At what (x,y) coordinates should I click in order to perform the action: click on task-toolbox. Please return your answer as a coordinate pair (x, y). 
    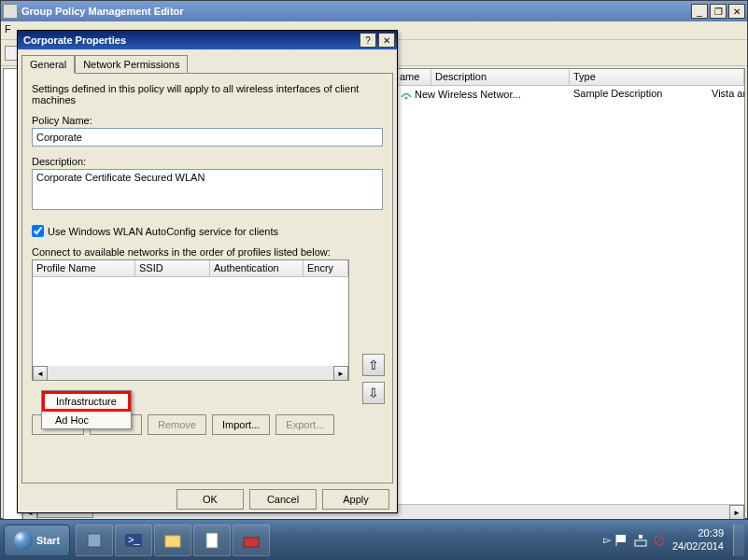
    Looking at the image, I should click on (251, 540).